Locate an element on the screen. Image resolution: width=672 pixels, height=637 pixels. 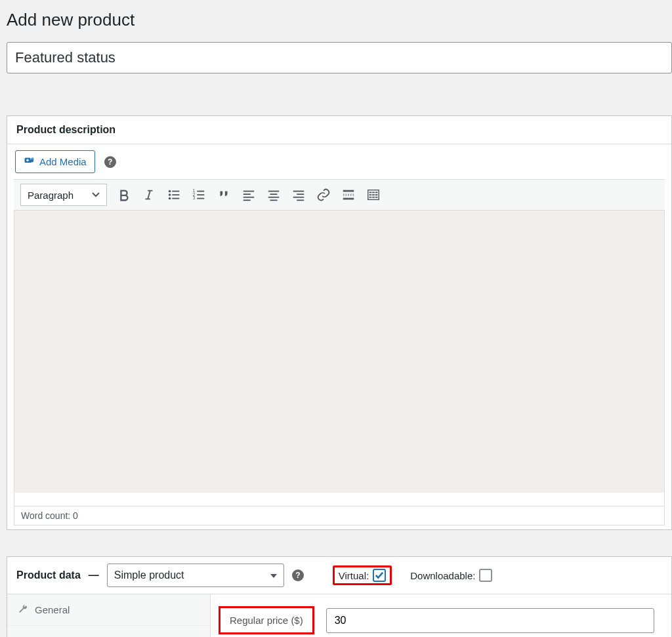
link-button is located at coordinates (324, 195).